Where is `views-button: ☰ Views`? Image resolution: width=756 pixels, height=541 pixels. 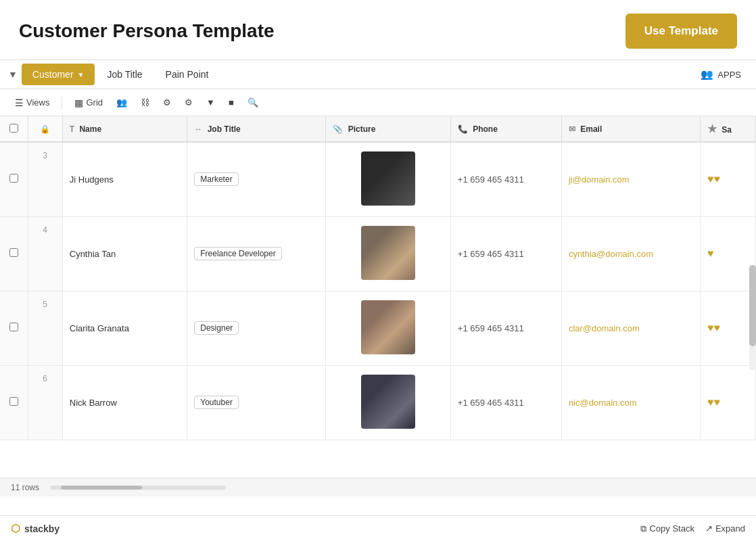 views-button: ☰ Views is located at coordinates (32, 103).